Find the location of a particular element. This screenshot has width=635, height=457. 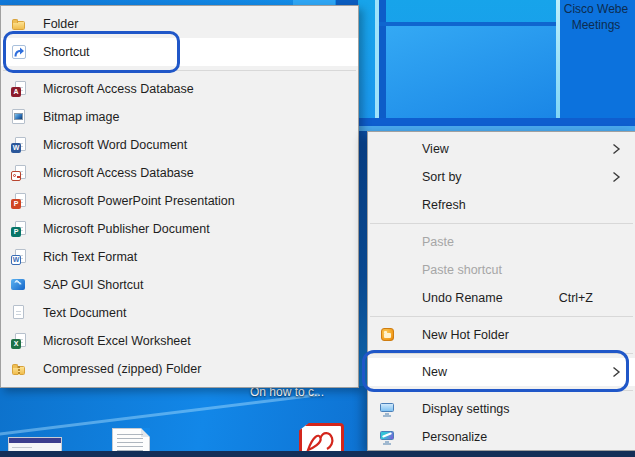

menu-item-label: Paste shortcut is located at coordinates (462, 270).